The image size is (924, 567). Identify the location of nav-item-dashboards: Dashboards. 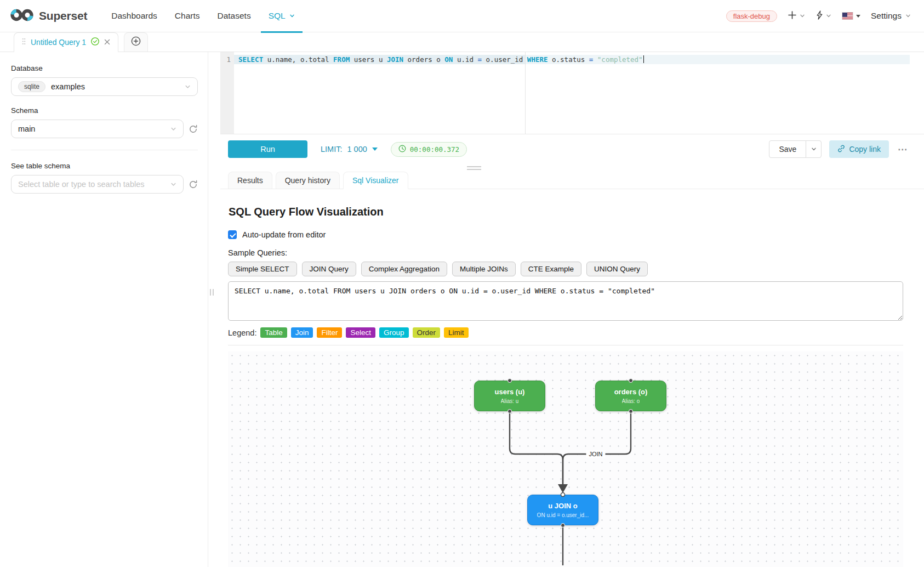
(134, 16).